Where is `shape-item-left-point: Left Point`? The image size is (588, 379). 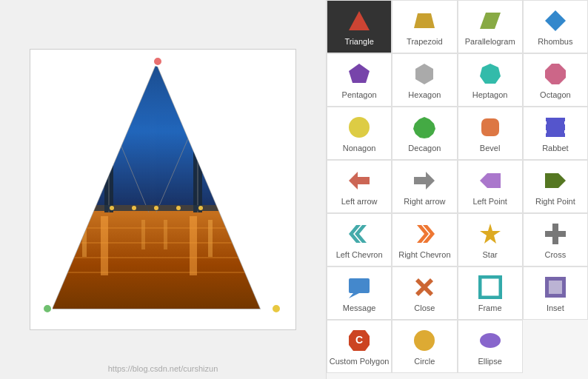 shape-item-left-point: Left Point is located at coordinates (490, 187).